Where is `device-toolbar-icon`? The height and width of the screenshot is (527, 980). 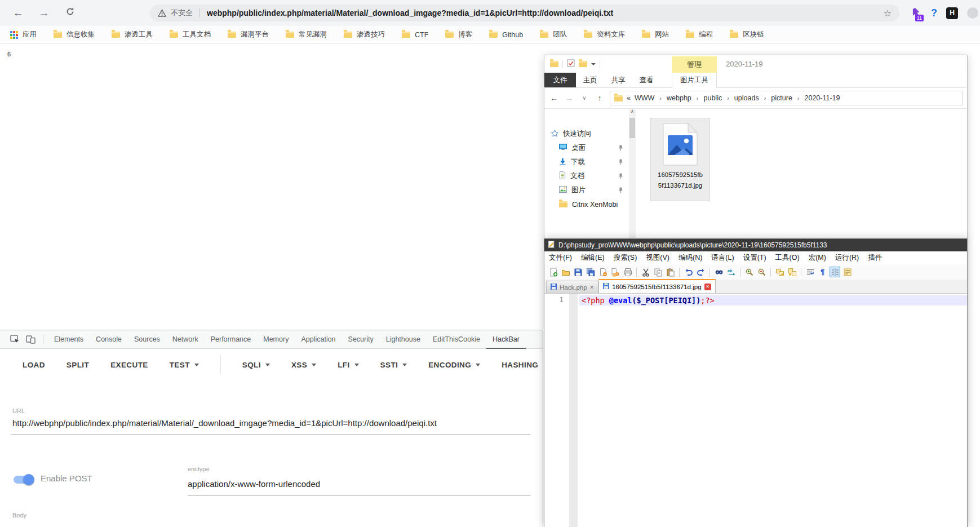 device-toolbar-icon is located at coordinates (30, 339).